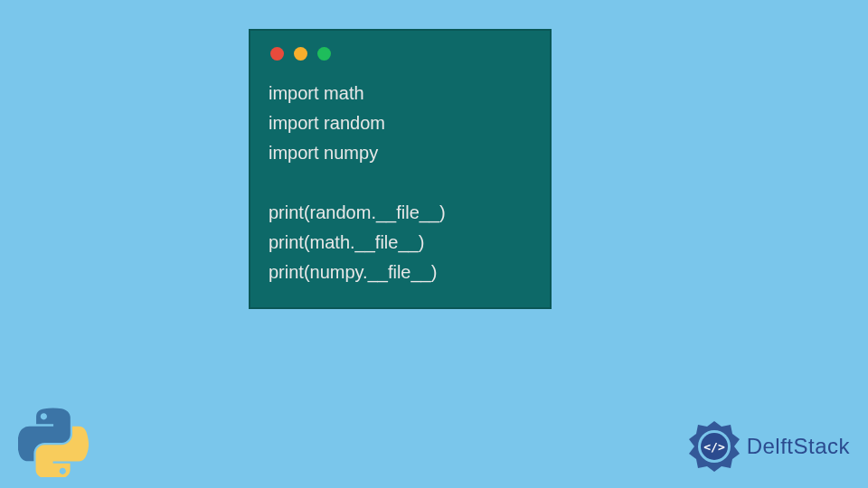  Describe the element at coordinates (401, 54) in the screenshot. I see `window-controls` at that location.